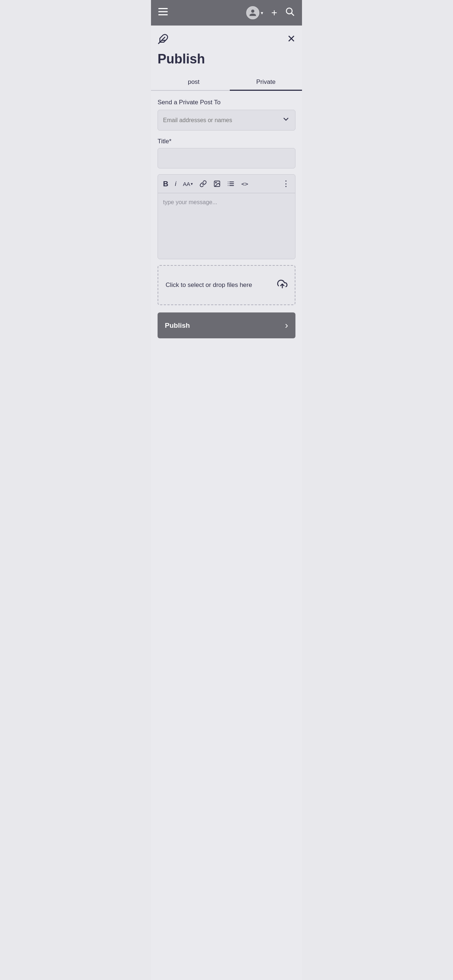 The height and width of the screenshot is (980, 453). What do you see at coordinates (222, 120) in the screenshot?
I see `email-input` at bounding box center [222, 120].